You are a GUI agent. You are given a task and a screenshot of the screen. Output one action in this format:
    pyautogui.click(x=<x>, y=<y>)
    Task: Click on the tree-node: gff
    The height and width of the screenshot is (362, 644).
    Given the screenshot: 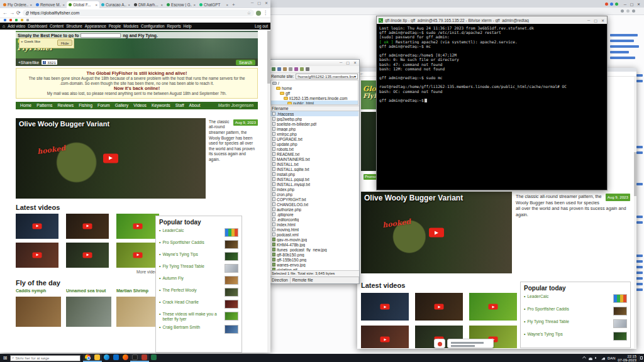 What is the action you would take?
    pyautogui.click(x=314, y=93)
    